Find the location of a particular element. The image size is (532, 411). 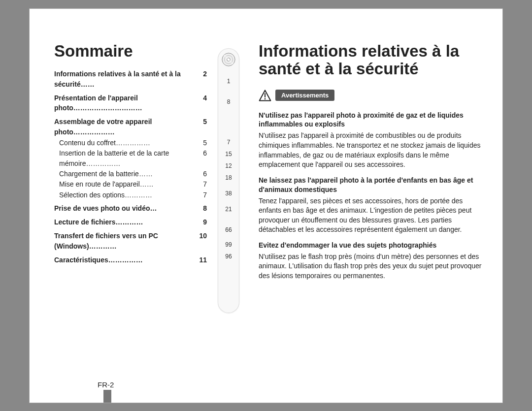

toc-entry: Présentation de l'appareil photo……………………… is located at coordinates (131, 103).